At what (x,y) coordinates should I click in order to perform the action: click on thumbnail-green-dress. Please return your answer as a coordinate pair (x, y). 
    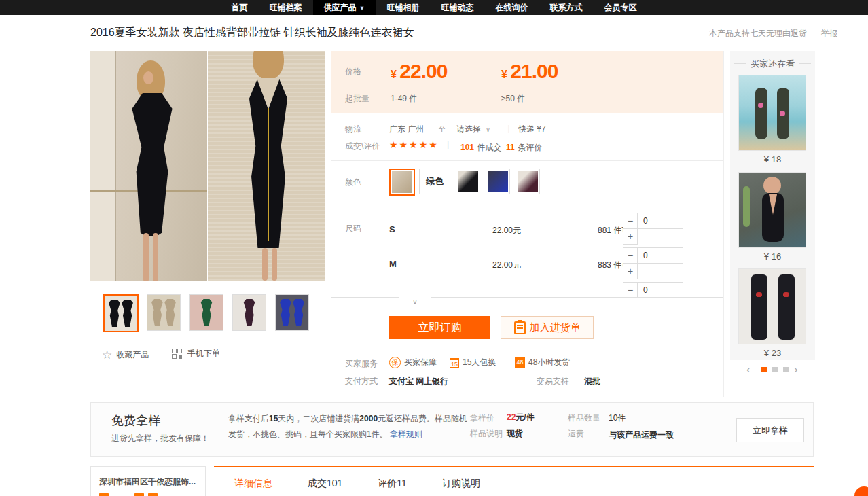
    Looking at the image, I should click on (206, 313).